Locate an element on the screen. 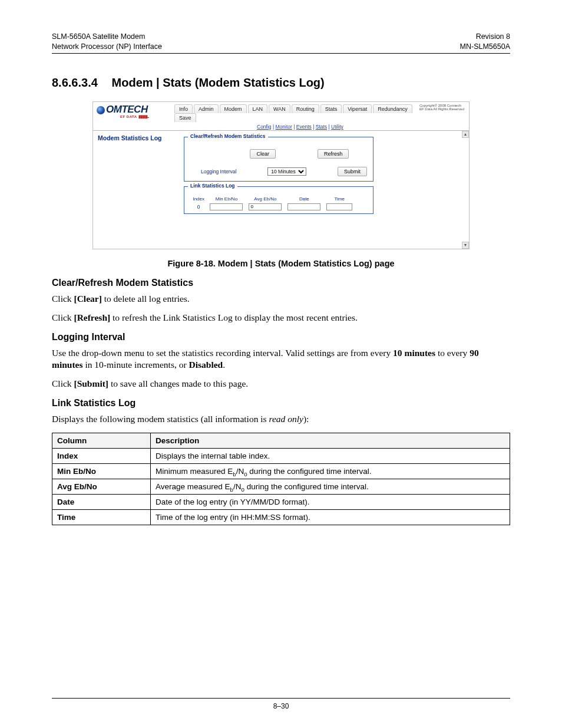 Image resolution: width=562 pixels, height=728 pixels. subnav-stats: Stats is located at coordinates (322, 127).